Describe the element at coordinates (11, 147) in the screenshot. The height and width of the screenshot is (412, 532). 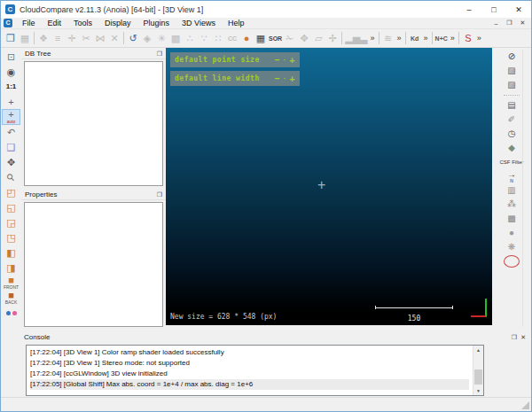
I see `perspective-cube-icon: ❑` at that location.